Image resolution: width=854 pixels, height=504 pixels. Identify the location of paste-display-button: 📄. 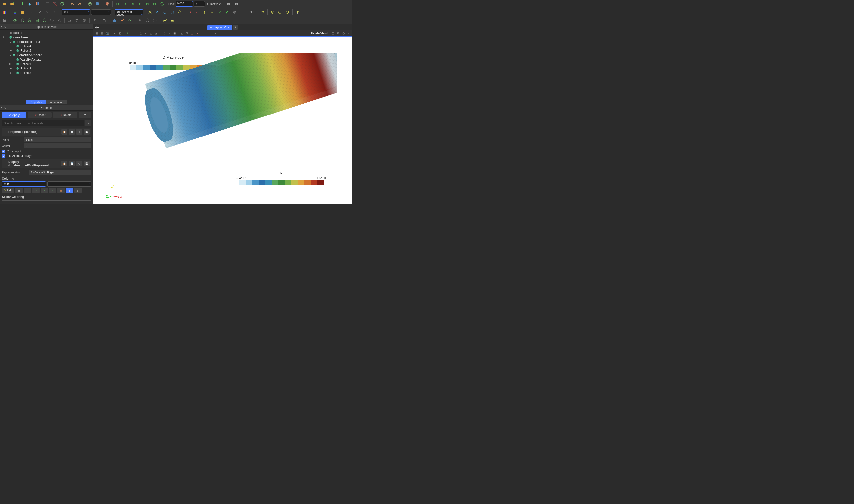
(72, 164).